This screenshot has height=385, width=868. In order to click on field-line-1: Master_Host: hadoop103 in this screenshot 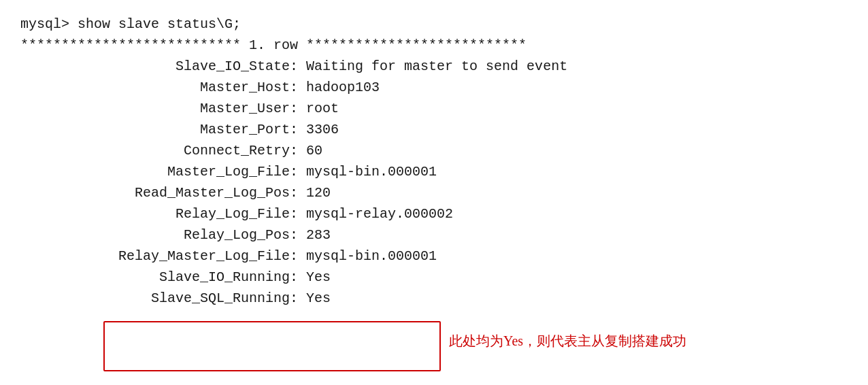, I will do `click(434, 87)`.